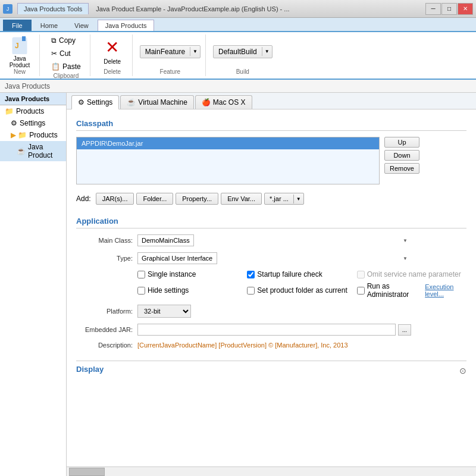 The image size is (476, 476). What do you see at coordinates (274, 330) in the screenshot?
I see `embedded-jar-input-row: ...` at bounding box center [274, 330].